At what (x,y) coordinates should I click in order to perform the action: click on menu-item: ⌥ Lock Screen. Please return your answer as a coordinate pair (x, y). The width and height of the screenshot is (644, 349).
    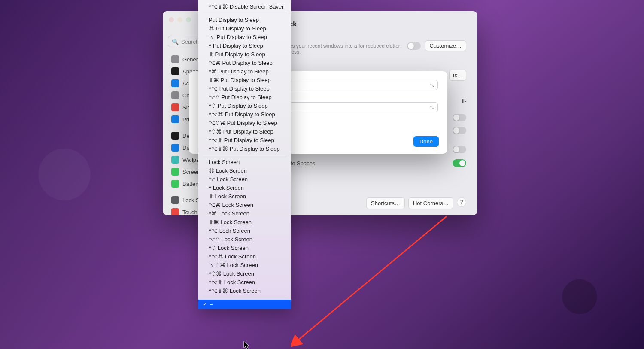
    Looking at the image, I should click on (245, 179).